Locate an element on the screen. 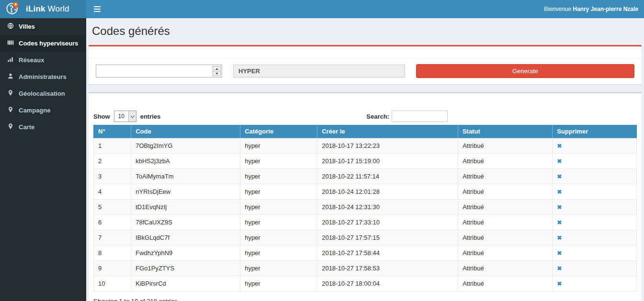 The height and width of the screenshot is (301, 644). column-header: Statut is located at coordinates (505, 132).